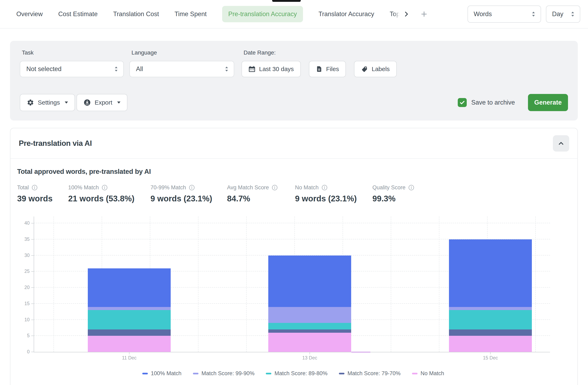  I want to click on stat-no-match: No Match9 words (23.1%), so click(334, 194).